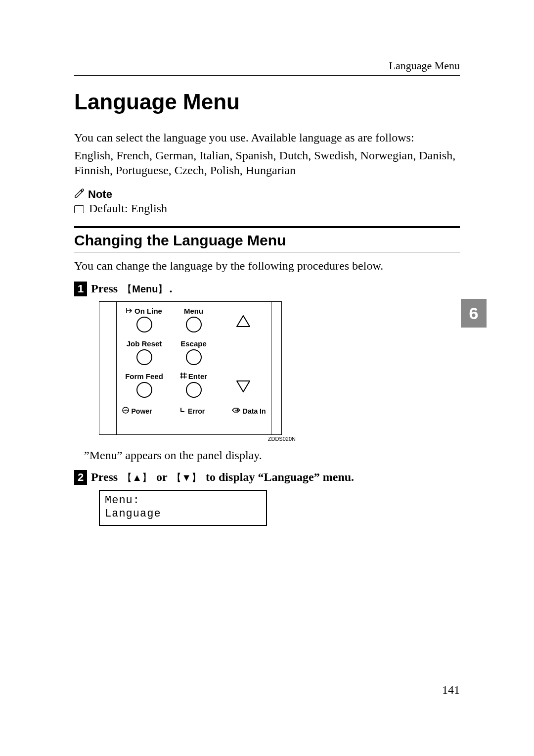 Image resolution: width=534 pixels, height=756 pixels. Describe the element at coordinates (148, 311) in the screenshot. I see `online-label: On Line` at that location.